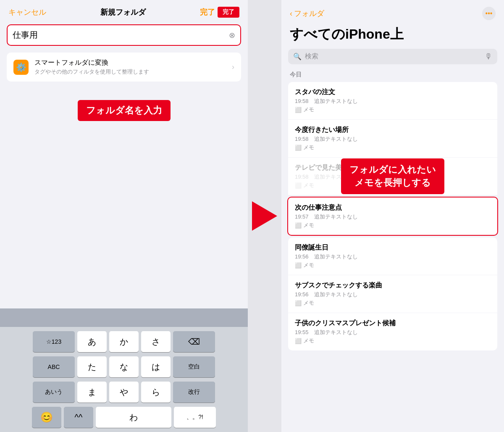 The width and height of the screenshot is (504, 432). I want to click on notes-group-top: スタバの注文 19:58 追加テキストなし ⬜ メモ 今度行きたい場所 19:5…, so click(393, 139).